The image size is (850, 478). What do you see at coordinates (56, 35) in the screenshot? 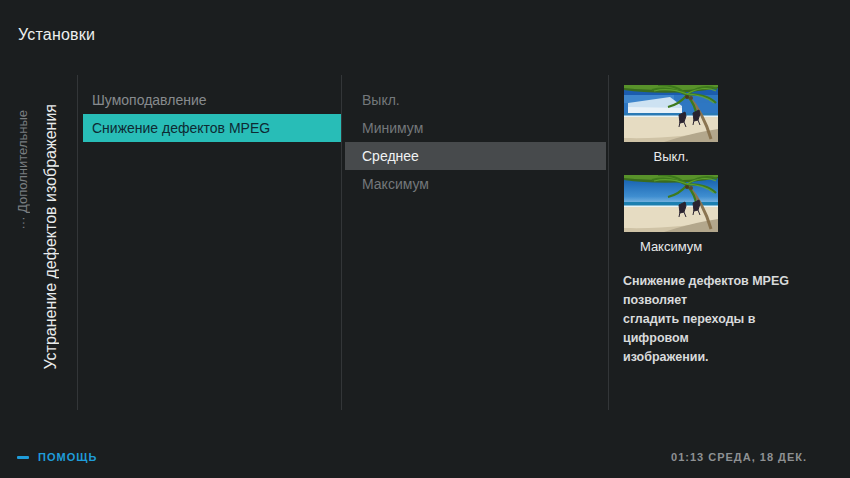
I see `page-title: Установки` at bounding box center [56, 35].